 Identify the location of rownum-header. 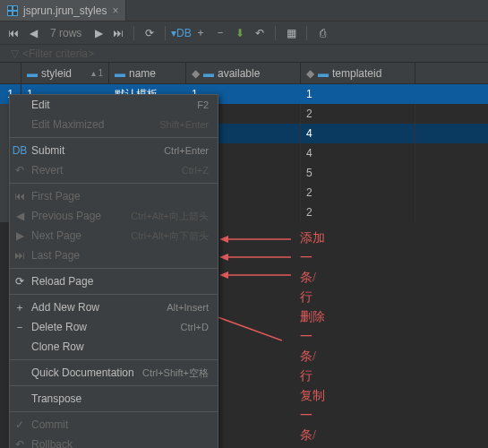
(11, 73).